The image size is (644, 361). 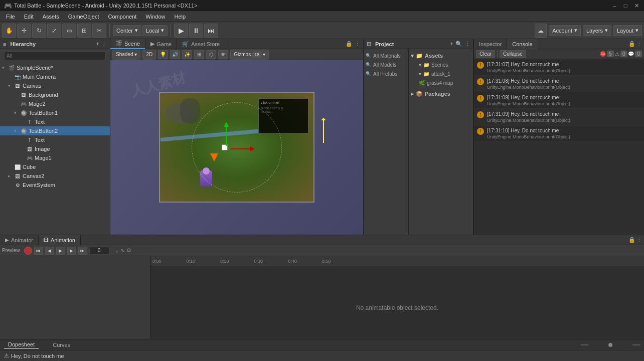 What do you see at coordinates (55, 167) in the screenshot?
I see `hierarchy-item-cube: ⬜Cube` at bounding box center [55, 167].